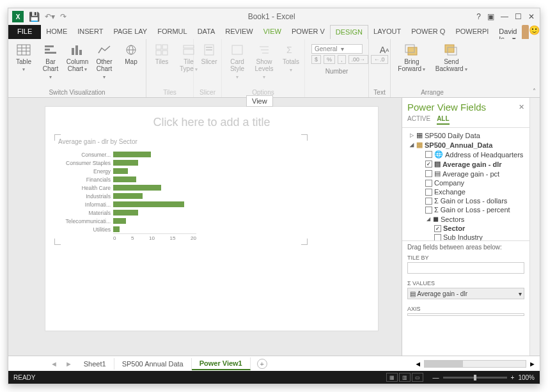  What do you see at coordinates (77, 65) in the screenshot?
I see `column-chart-button: Column Chart` at bounding box center [77, 65].